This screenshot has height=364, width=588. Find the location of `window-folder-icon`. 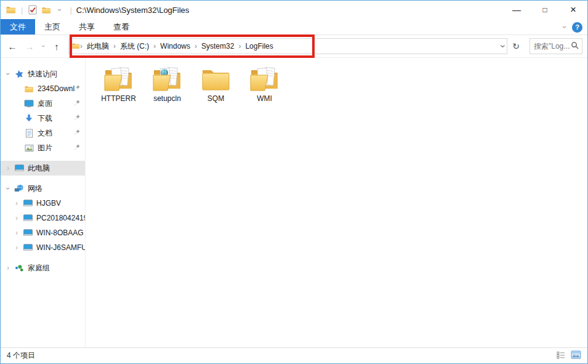

window-folder-icon is located at coordinates (11, 10).